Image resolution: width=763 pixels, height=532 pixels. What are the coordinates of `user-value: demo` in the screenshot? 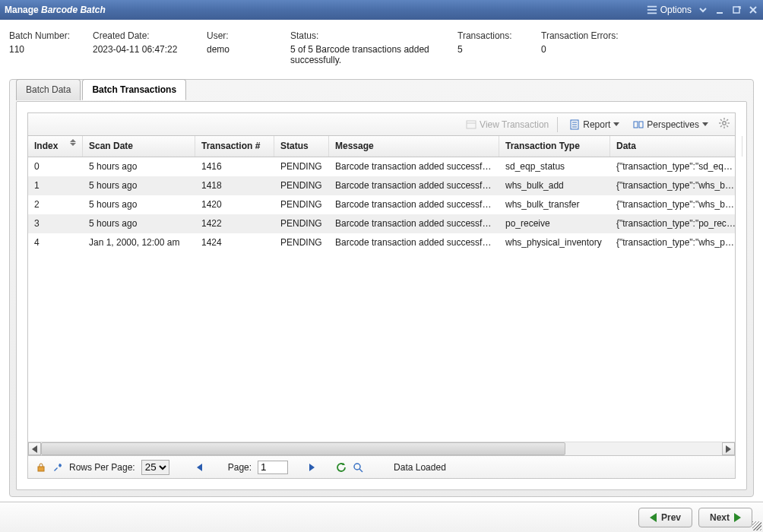 It's located at (249, 49).